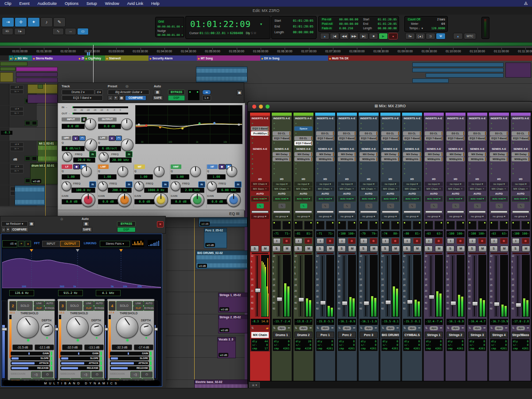 The image size is (532, 399). I want to click on mbd-release-slider: RELEASE, so click(80, 368).